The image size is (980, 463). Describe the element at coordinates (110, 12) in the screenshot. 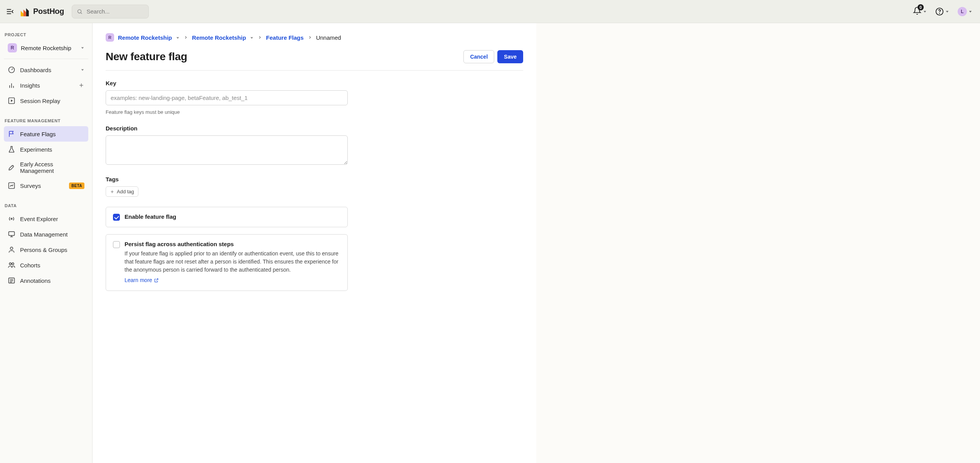

I see `search-box` at that location.